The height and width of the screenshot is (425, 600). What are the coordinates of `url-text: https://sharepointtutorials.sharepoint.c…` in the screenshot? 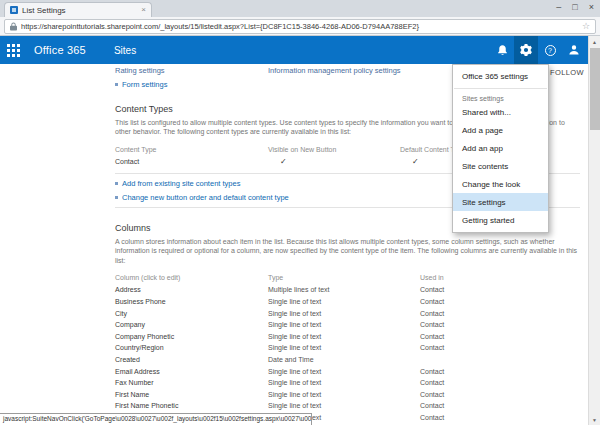 It's located at (300, 26).